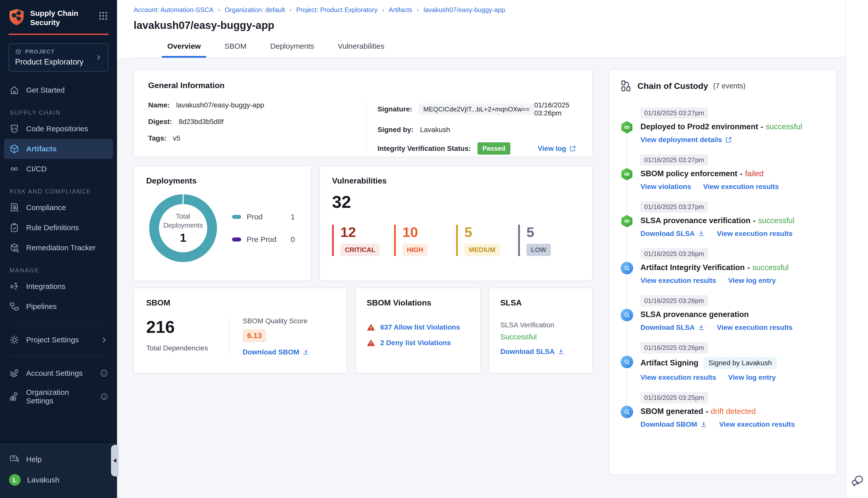 The height and width of the screenshot is (498, 868). What do you see at coordinates (59, 374) in the screenshot?
I see `sidebar-item-account-settings: Account Settings` at bounding box center [59, 374].